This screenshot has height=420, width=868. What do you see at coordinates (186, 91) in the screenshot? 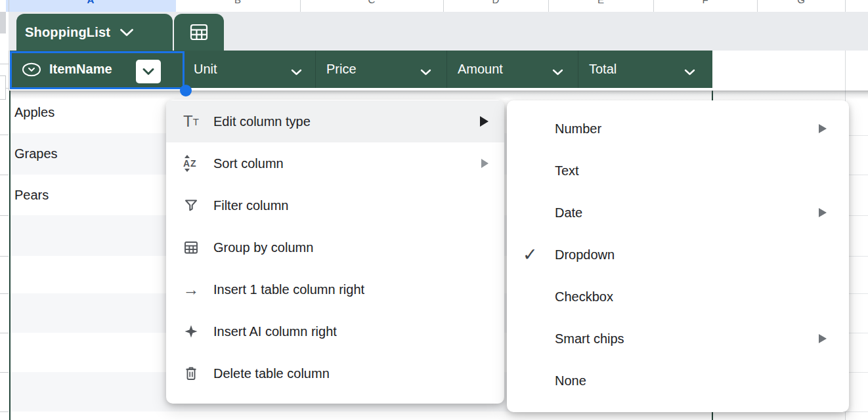
I see `selection-handle` at bounding box center [186, 91].